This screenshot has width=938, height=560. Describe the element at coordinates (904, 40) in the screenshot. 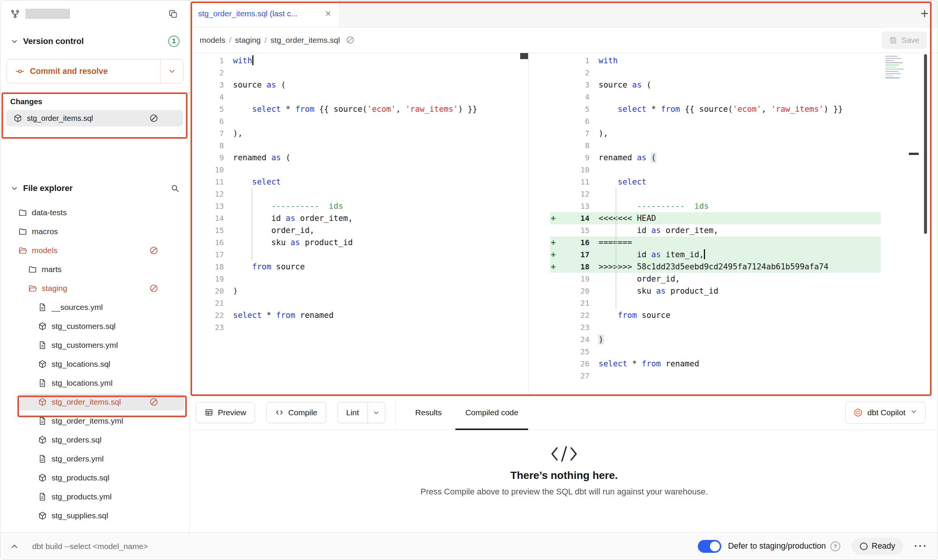

I see `save-button: Save` at that location.